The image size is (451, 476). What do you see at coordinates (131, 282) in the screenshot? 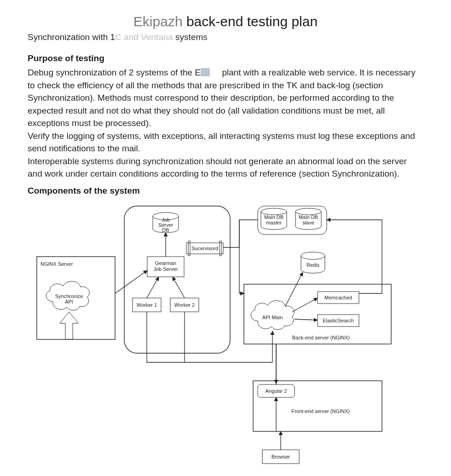
I see `link-nginx-gearman` at bounding box center [131, 282].